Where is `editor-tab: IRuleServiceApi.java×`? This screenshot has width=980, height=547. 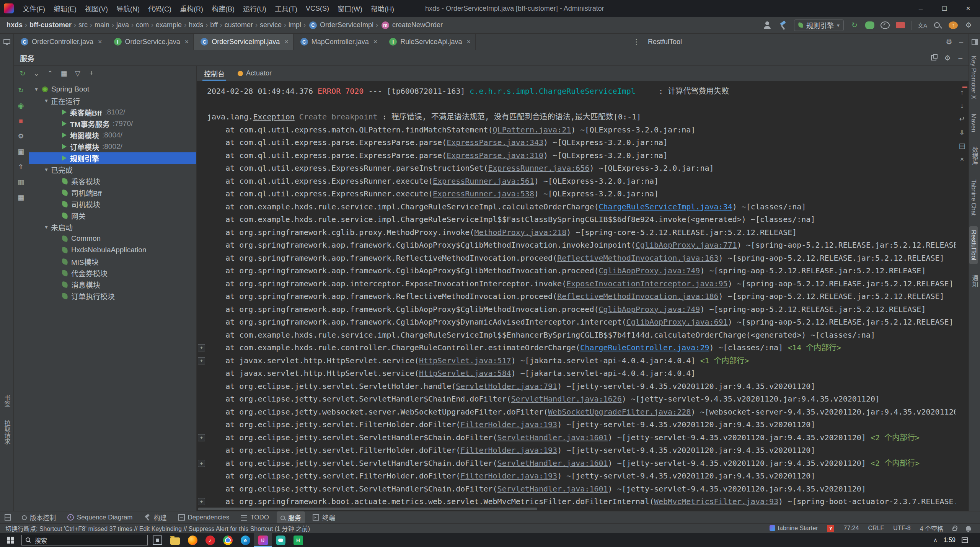 editor-tab: IRuleServiceApi.java× is located at coordinates (429, 42).